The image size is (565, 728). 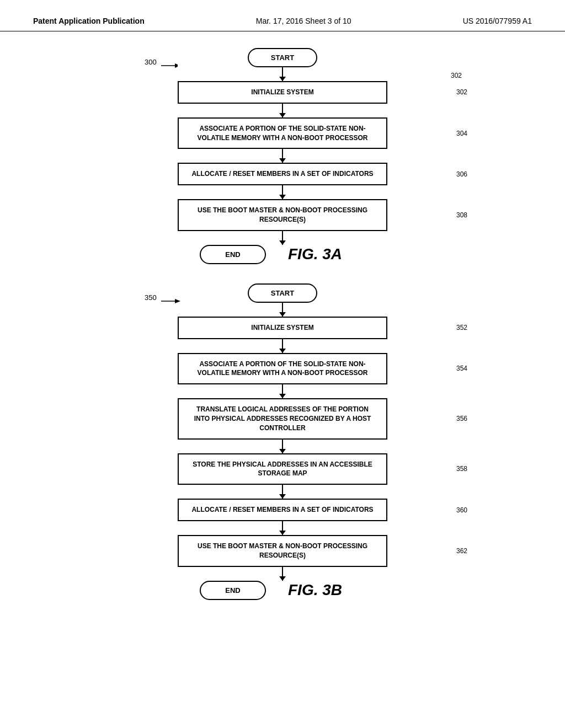 I want to click on fig3b-label-356: 356, so click(x=462, y=419).